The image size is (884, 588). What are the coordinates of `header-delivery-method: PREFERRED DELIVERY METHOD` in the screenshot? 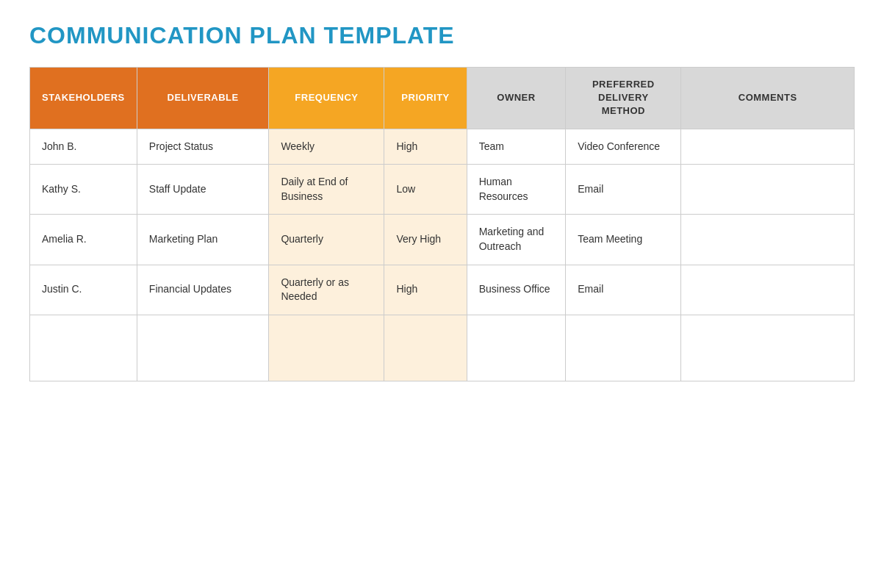 It's located at (623, 98).